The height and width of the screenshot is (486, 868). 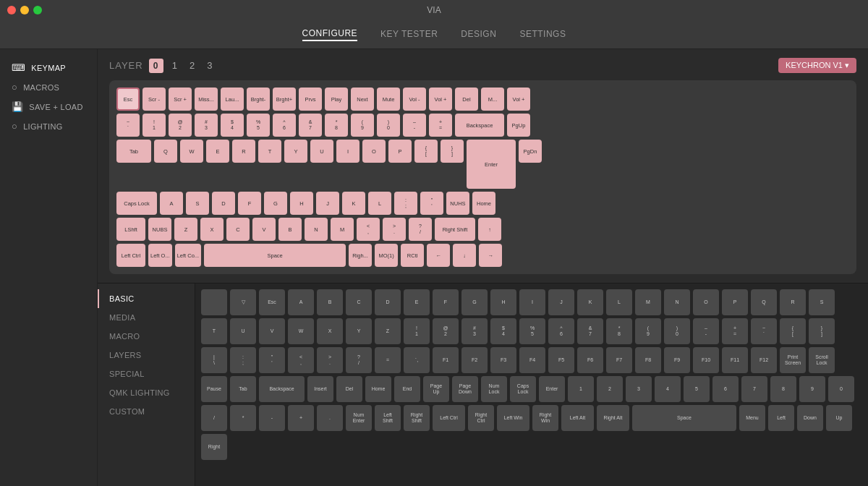 I want to click on key-comma: <,, so click(x=368, y=229).